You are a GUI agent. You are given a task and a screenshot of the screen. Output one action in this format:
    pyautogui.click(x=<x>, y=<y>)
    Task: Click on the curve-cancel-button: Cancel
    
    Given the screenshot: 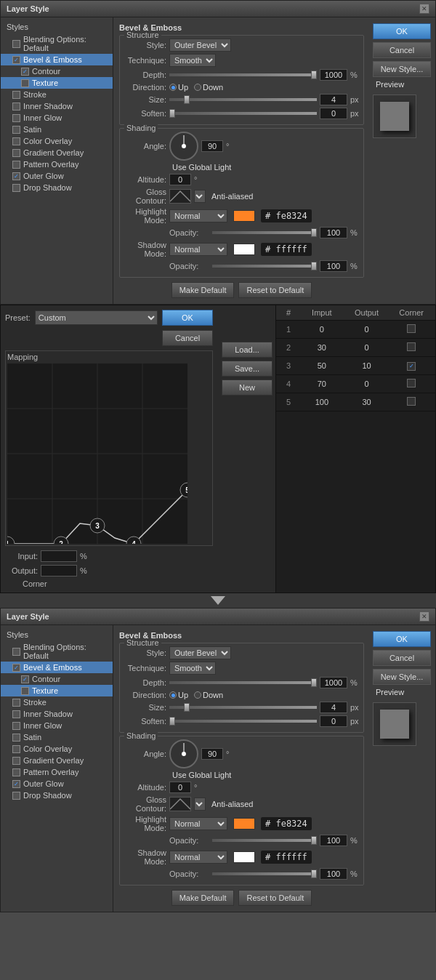 What is the action you would take?
    pyautogui.click(x=187, y=338)
    